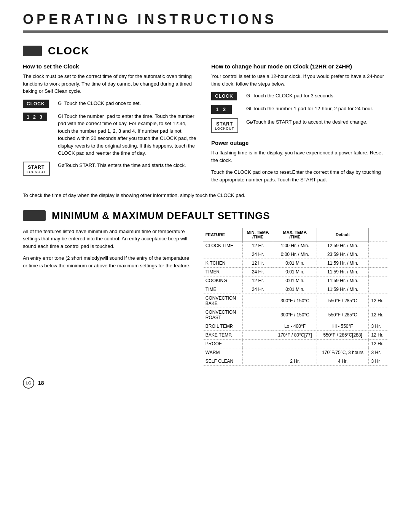  Describe the element at coordinates (223, 254) in the screenshot. I see `feature-cell` at that location.